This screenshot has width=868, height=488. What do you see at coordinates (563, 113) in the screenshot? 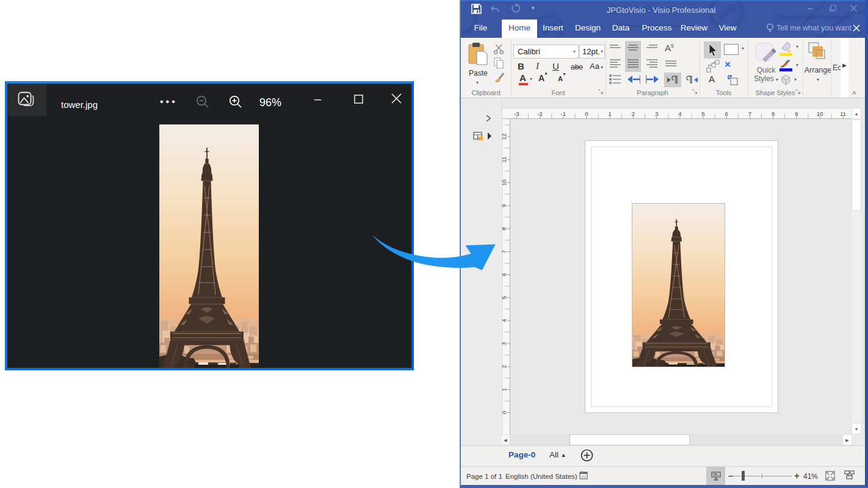
I see `svg-text: -1` at bounding box center [563, 113].